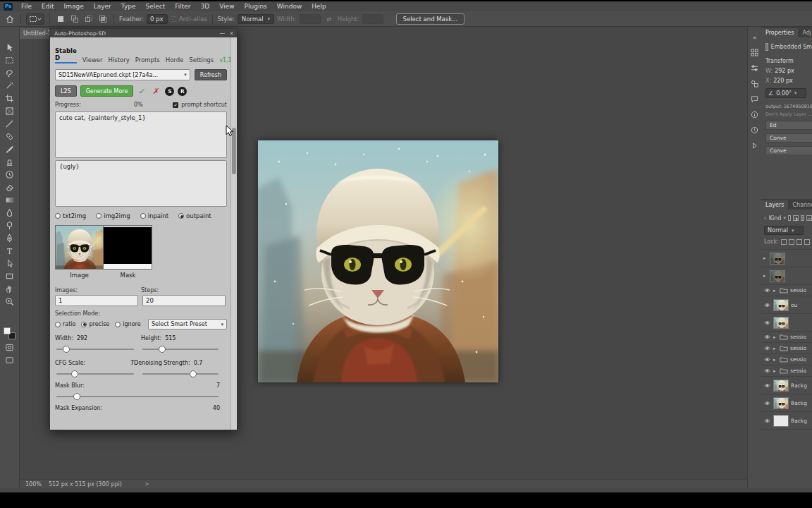 This screenshot has height=508, width=812. I want to click on selection-ratio: ratio, so click(65, 325).